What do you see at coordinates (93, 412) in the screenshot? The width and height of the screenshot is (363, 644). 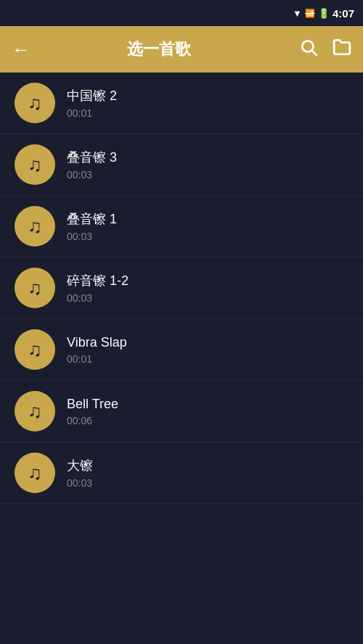 I see `song-info: Bell Tree 00:06` at bounding box center [93, 412].